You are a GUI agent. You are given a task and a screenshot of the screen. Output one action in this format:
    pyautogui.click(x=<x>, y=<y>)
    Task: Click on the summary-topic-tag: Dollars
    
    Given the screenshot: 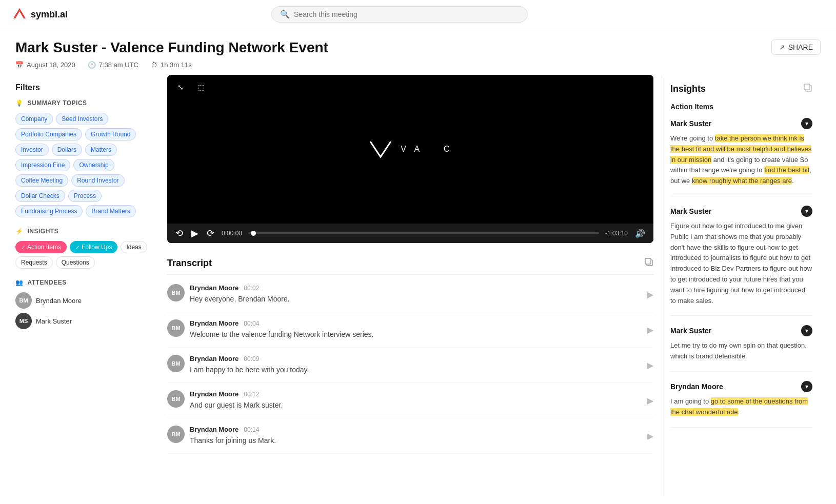 What is the action you would take?
    pyautogui.click(x=67, y=150)
    